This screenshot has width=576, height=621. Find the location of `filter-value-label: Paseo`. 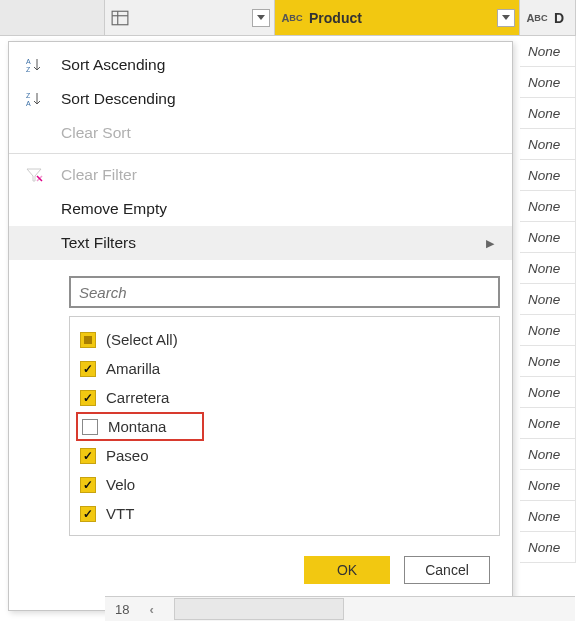

filter-value-label: Paseo is located at coordinates (128, 456).